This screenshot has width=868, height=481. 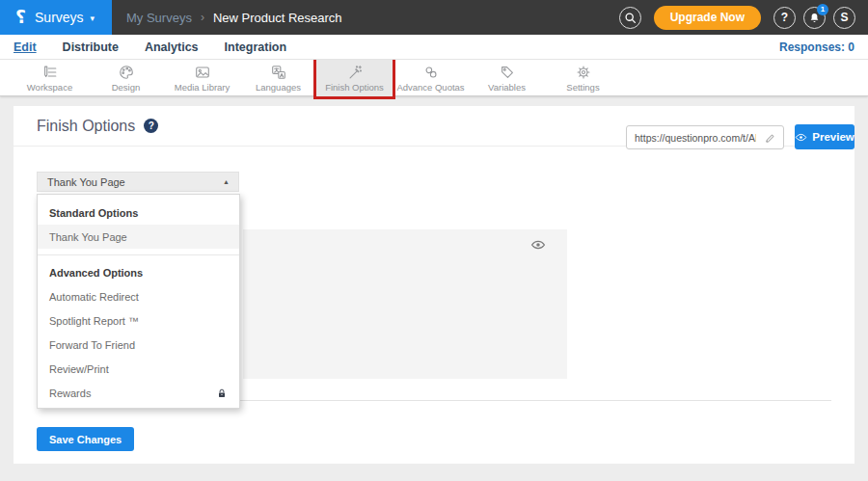 I want to click on menu-item-label: Review/Print, so click(x=79, y=369).